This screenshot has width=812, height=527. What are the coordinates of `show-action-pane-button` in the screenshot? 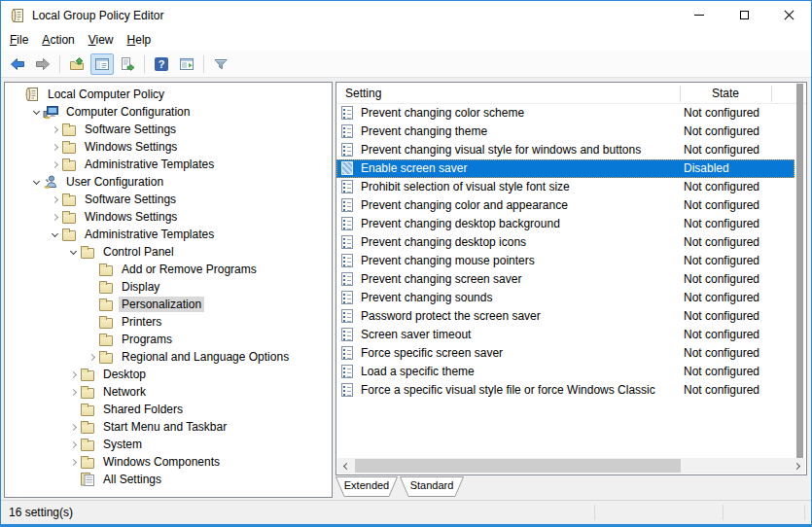 It's located at (187, 64).